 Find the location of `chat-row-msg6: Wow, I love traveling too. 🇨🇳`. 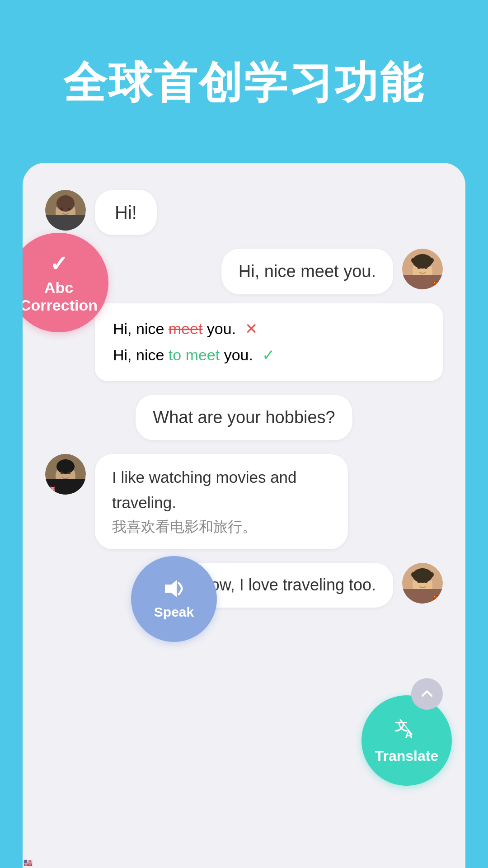

chat-row-msg6: Wow, I love traveling too. 🇨🇳 is located at coordinates (244, 585).